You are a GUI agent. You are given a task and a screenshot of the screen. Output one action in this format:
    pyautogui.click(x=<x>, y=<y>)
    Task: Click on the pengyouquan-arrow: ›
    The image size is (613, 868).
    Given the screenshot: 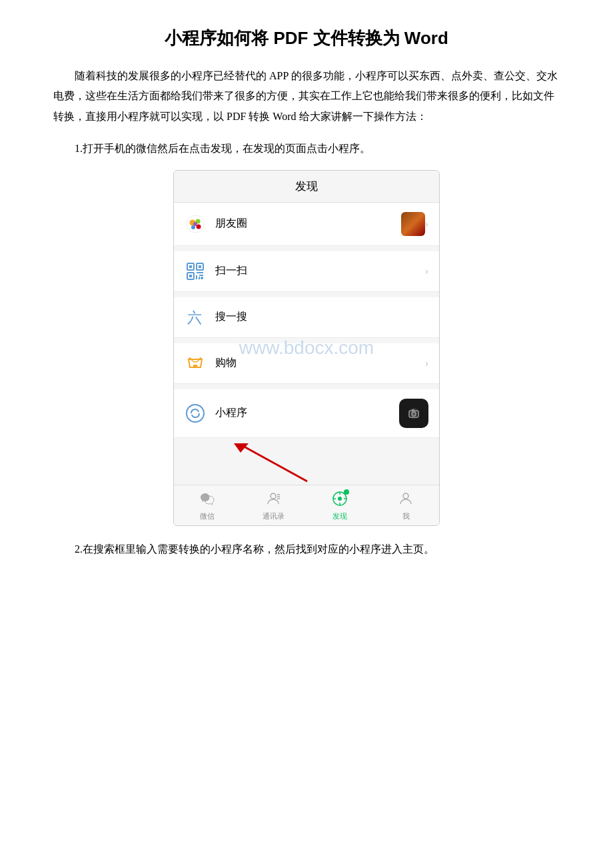 What is the action you would take?
    pyautogui.click(x=426, y=224)
    